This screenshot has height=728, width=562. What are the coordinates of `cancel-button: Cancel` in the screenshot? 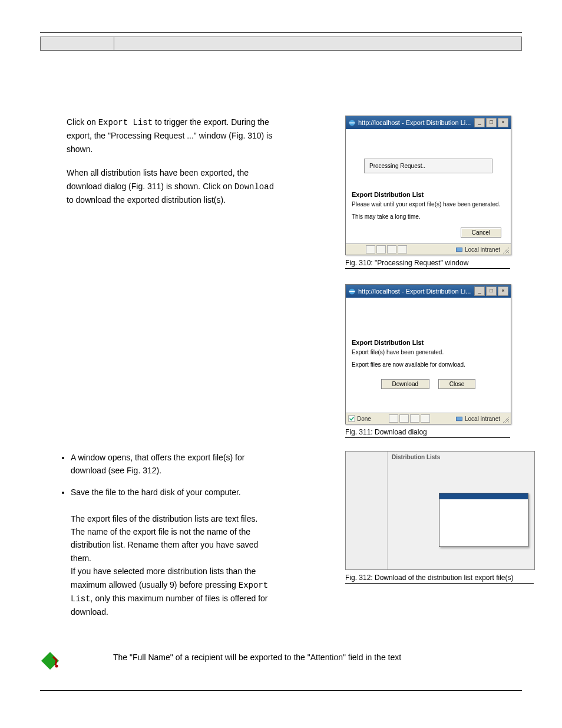 It's located at (481, 232).